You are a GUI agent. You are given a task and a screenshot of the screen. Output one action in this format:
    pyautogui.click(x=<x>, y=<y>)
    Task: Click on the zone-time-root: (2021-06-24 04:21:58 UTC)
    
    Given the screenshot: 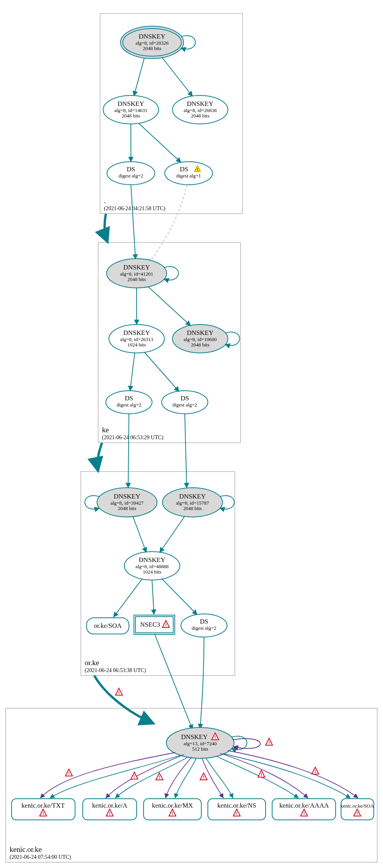 What is the action you would take?
    pyautogui.click(x=135, y=209)
    